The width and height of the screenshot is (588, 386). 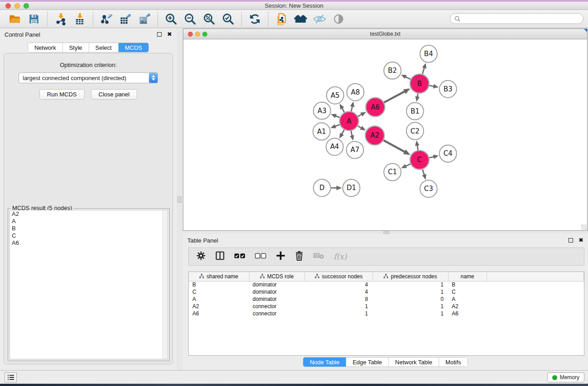 What do you see at coordinates (517, 19) in the screenshot?
I see `search-box` at bounding box center [517, 19].